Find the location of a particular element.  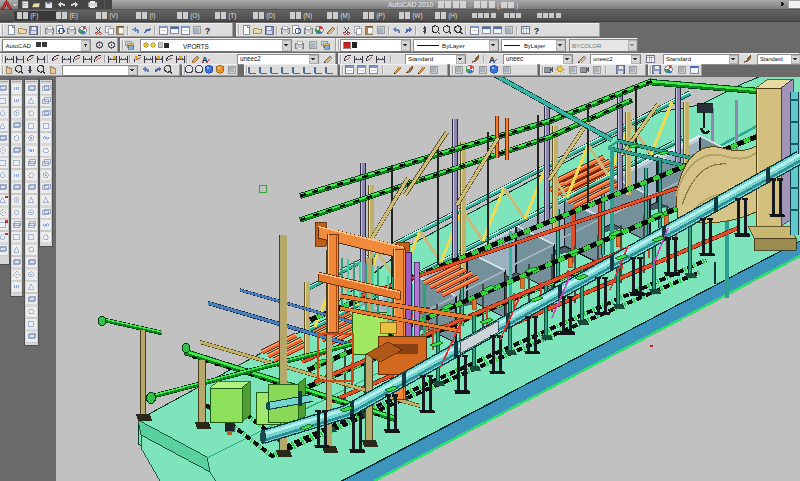

svg-text: (N) is located at coordinates (308, 16).